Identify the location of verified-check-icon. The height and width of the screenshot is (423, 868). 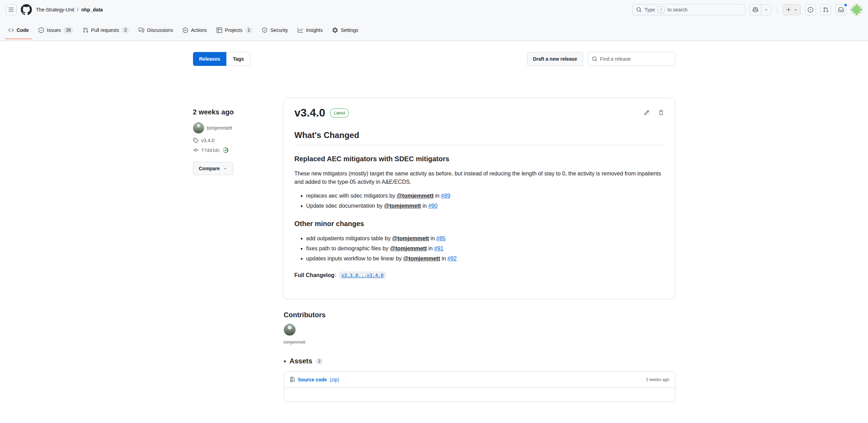
(226, 150).